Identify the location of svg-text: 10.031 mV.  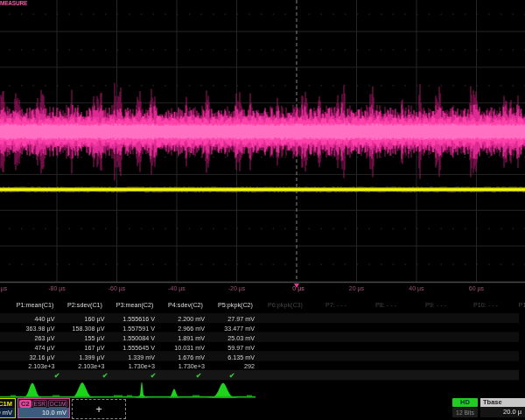
(189, 348).